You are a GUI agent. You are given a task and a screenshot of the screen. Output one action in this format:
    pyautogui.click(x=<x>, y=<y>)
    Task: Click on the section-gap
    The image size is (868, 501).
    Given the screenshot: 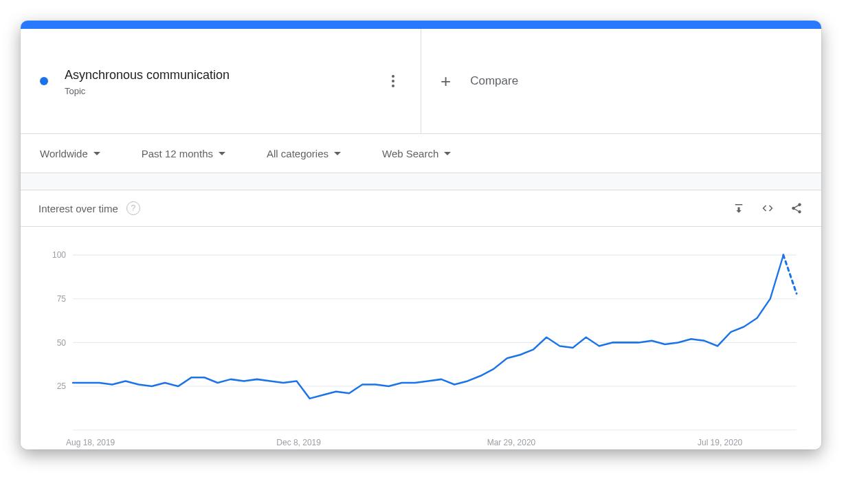 What is the action you would take?
    pyautogui.click(x=421, y=181)
    